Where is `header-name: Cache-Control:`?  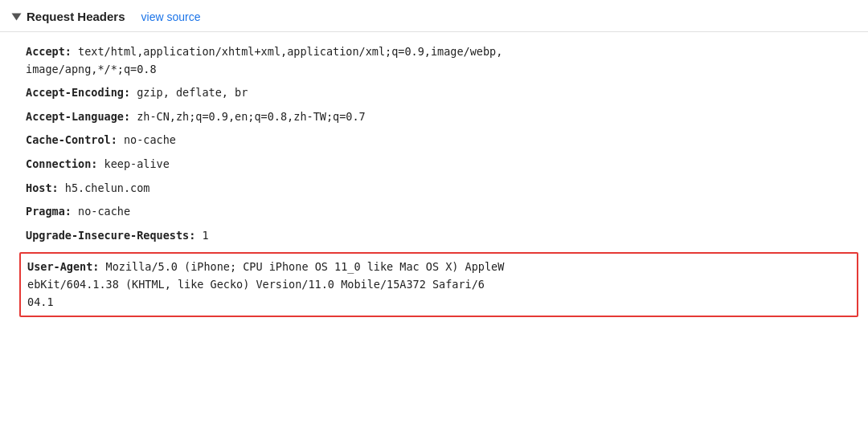
header-name: Cache-Control: is located at coordinates (72, 140).